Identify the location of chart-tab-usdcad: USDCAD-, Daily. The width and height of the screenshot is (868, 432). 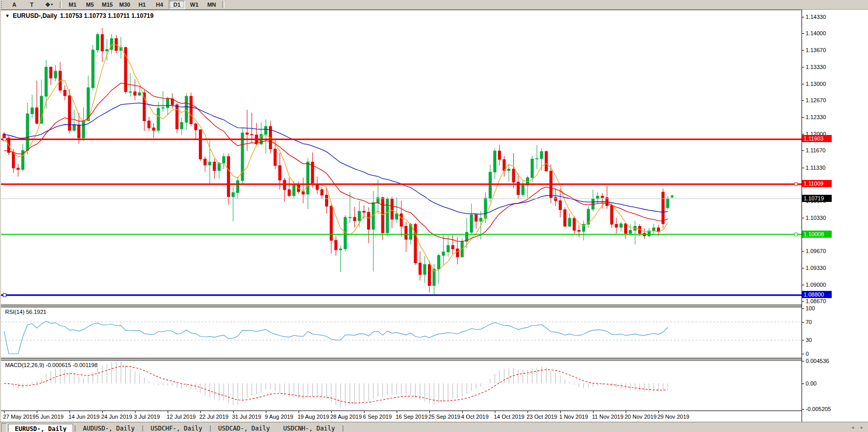
(244, 428).